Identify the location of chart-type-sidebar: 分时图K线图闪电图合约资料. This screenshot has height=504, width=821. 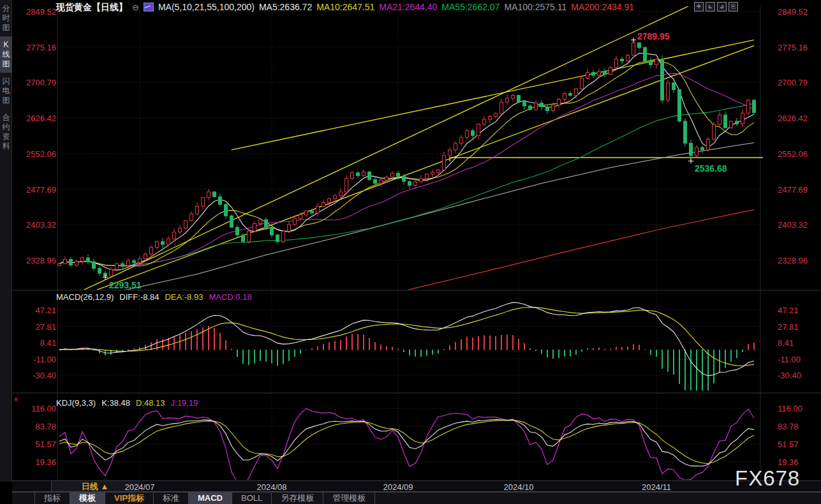
(6, 241).